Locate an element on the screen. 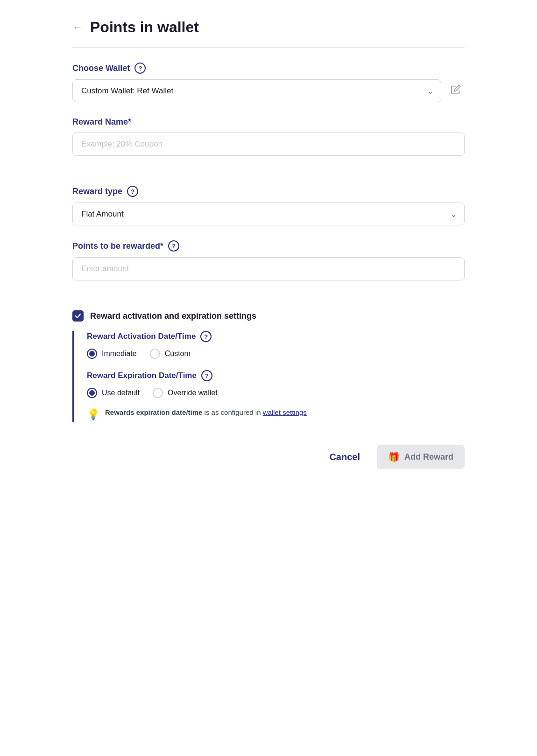  activation-immediate-label: Immediate is located at coordinates (120, 354).